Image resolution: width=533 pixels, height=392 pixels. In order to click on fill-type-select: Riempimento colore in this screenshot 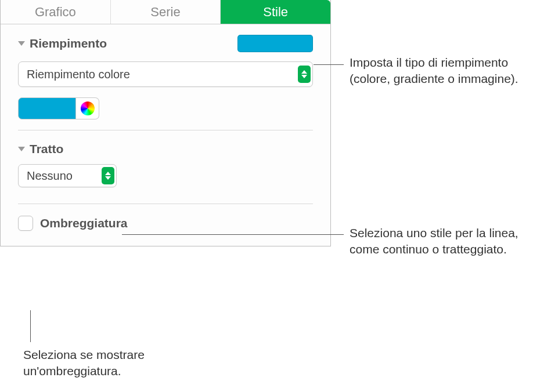, I will do `click(165, 74)`.